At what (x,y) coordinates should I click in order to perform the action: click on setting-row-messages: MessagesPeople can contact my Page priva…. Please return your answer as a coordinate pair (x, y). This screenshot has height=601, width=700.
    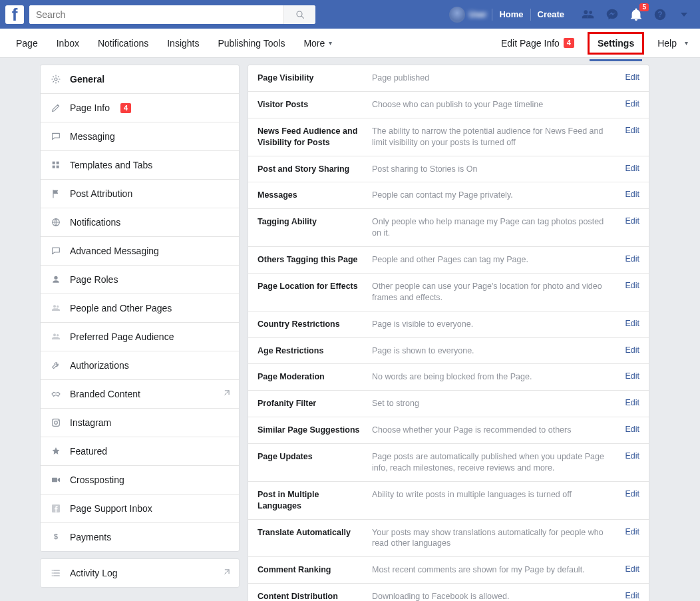
    Looking at the image, I should click on (448, 196).